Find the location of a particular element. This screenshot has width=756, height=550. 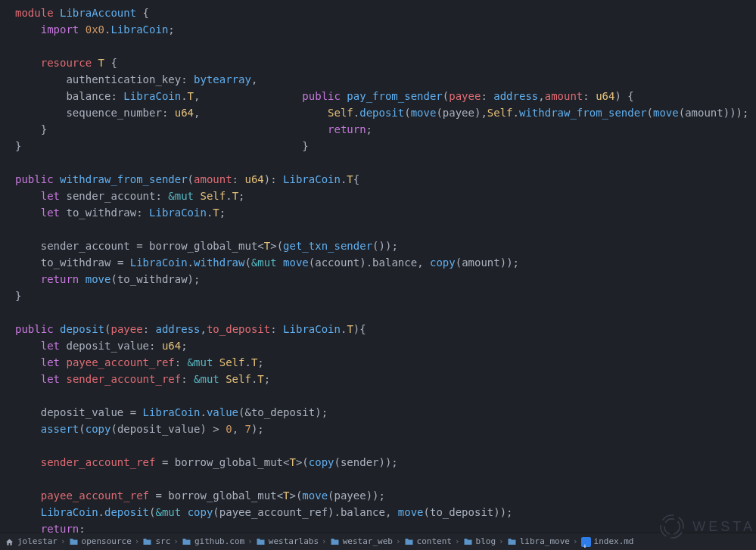

code-line: deposit_value = LibraCoin.value(&to_depo… is located at coordinates (171, 412).